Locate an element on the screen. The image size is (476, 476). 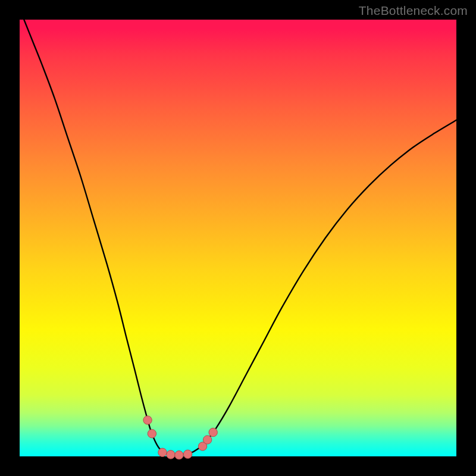
curve-markers is located at coordinates (180, 438).